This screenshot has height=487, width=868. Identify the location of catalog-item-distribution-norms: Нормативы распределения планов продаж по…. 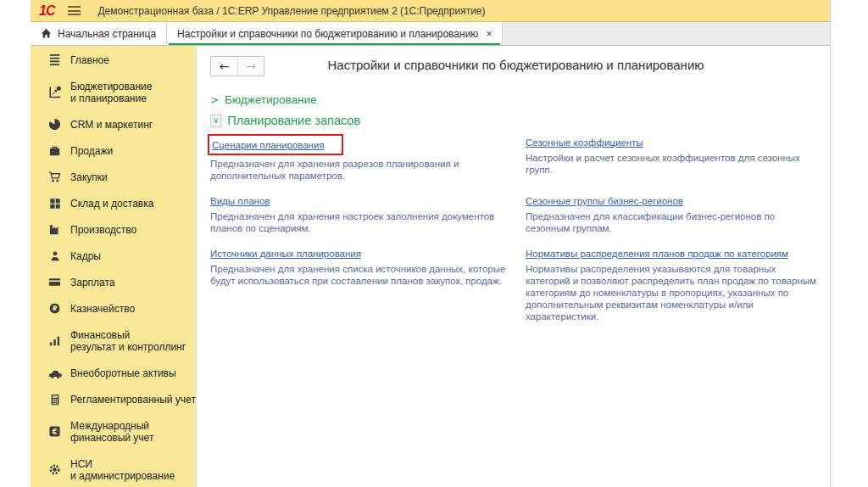
(673, 283).